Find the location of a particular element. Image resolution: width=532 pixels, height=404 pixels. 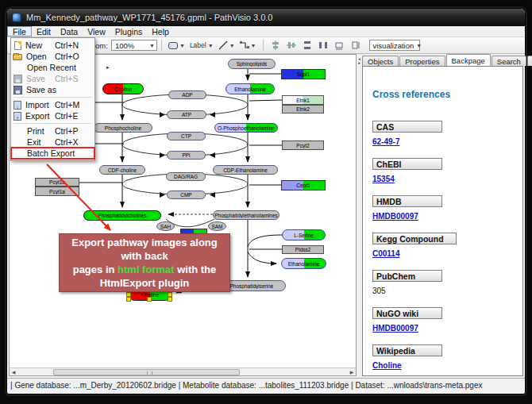

datanode-tool-button: ▼ is located at coordinates (176, 45).